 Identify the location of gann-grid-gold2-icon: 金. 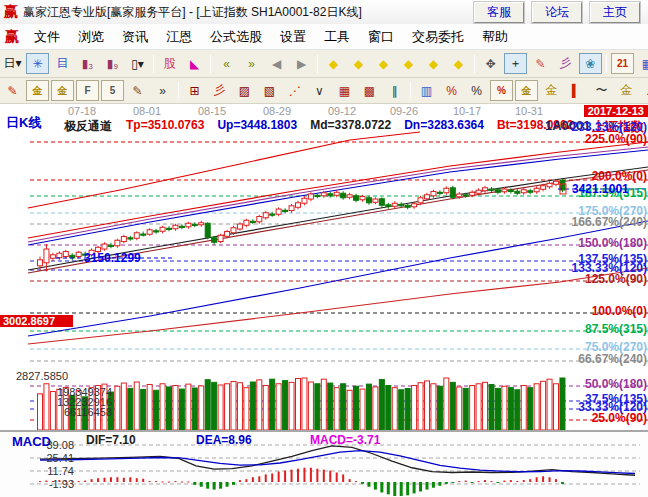
(62, 90).